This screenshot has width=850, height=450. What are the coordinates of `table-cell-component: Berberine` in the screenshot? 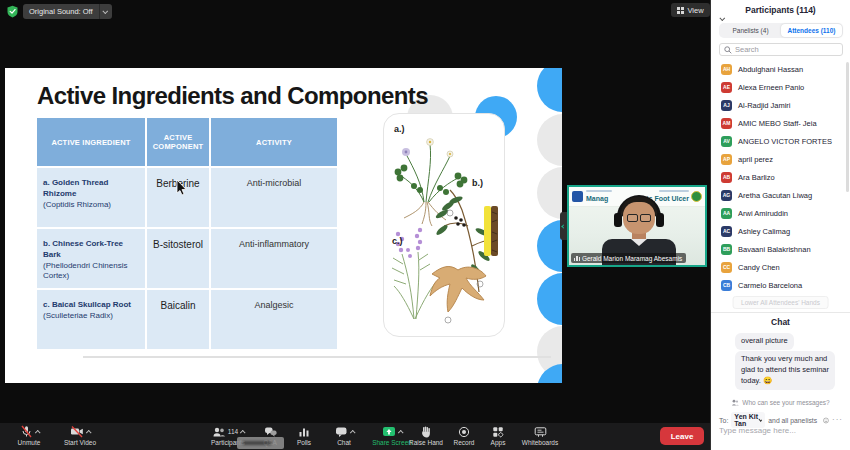 It's located at (178, 198).